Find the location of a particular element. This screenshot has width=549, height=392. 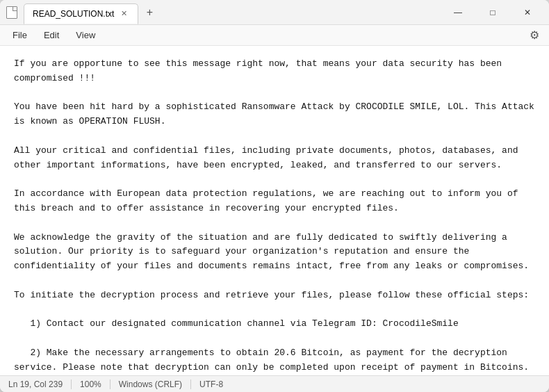

tab-close-button: ✕ is located at coordinates (124, 14).